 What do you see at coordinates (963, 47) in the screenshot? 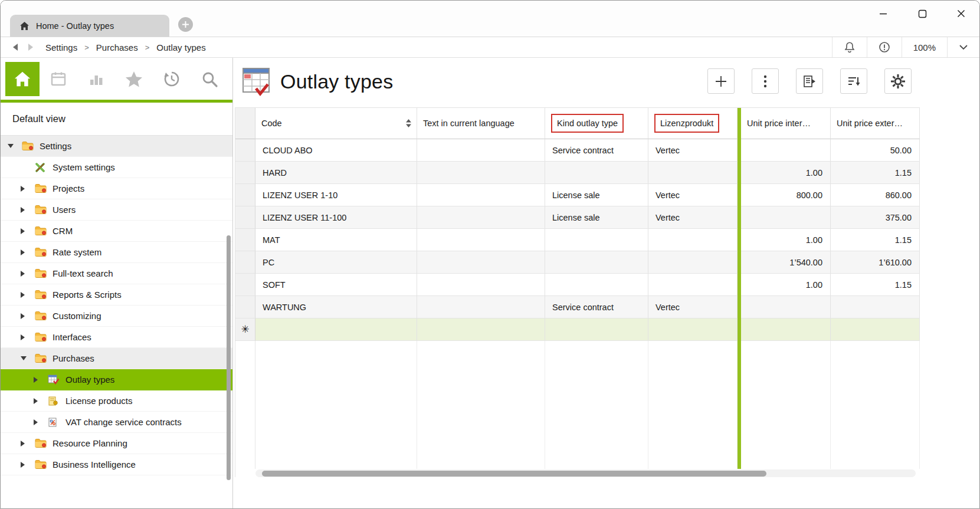
I see `zoom-dropdown-button` at bounding box center [963, 47].